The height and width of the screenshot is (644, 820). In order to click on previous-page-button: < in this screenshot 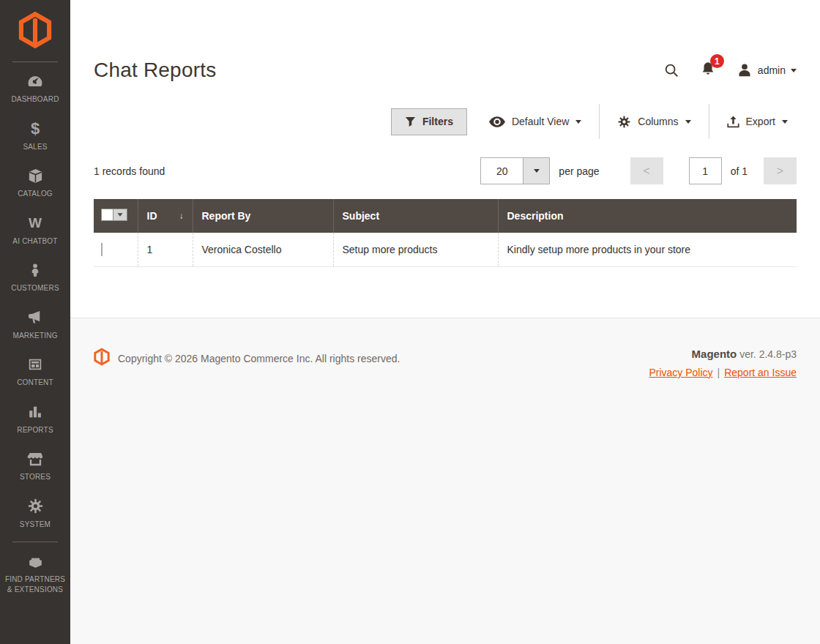, I will do `click(647, 171)`.